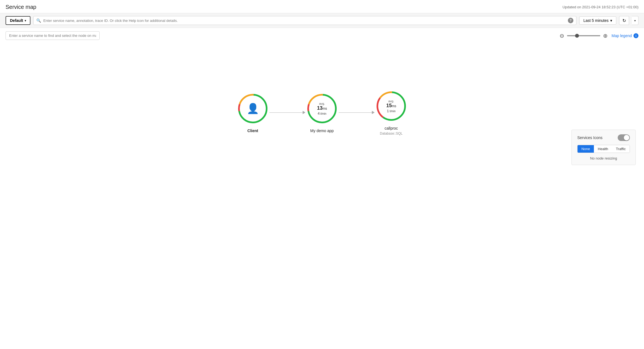 The width and height of the screenshot is (644, 349). What do you see at coordinates (627, 138) in the screenshot?
I see `toggle-knob` at bounding box center [627, 138].